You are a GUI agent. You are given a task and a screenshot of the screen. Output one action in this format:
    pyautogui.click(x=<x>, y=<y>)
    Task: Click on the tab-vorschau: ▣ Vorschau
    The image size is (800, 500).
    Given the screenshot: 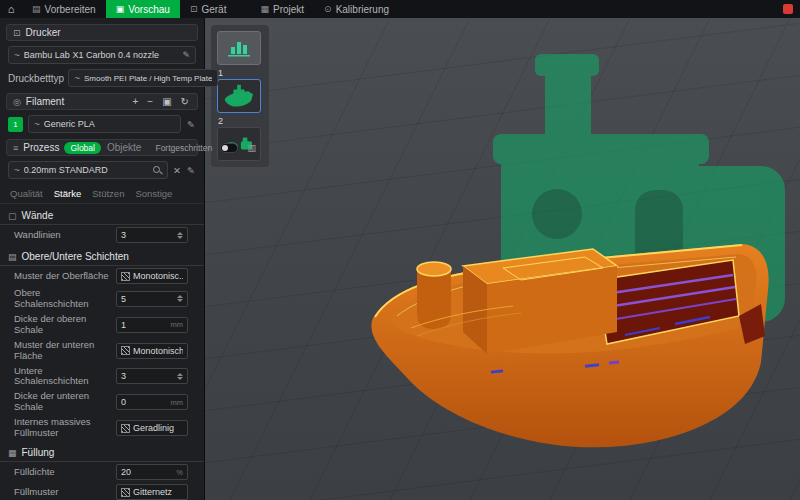 What is the action you would take?
    pyautogui.click(x=143, y=9)
    